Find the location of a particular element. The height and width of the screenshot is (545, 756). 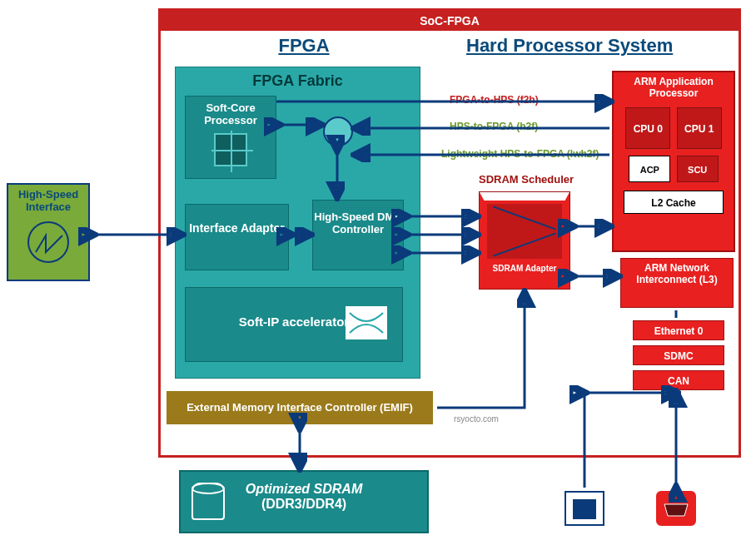

switch-icon is located at coordinates (525, 231).